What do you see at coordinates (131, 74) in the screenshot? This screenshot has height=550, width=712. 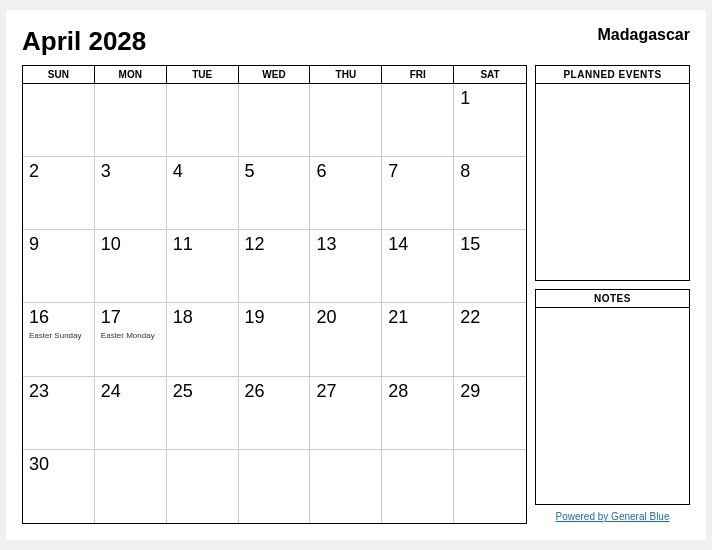 I see `day-header: MON` at bounding box center [131, 74].